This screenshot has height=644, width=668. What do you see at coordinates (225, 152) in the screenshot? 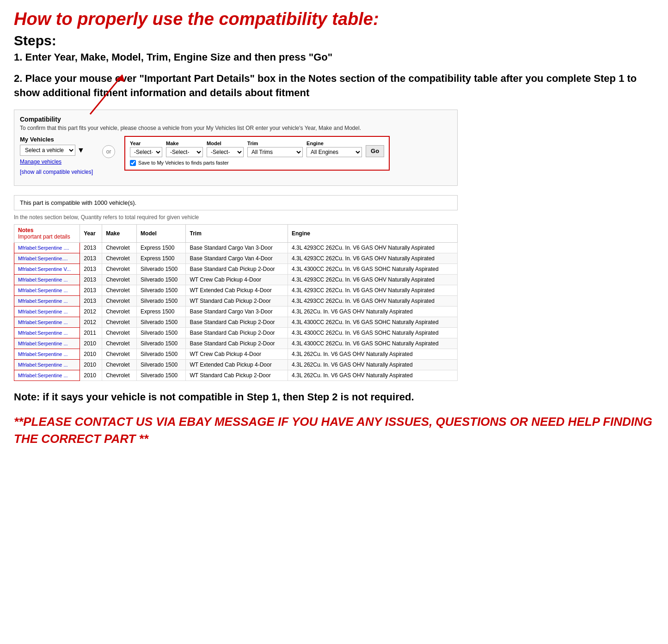
I see `model-select: -Select-` at bounding box center [225, 152].